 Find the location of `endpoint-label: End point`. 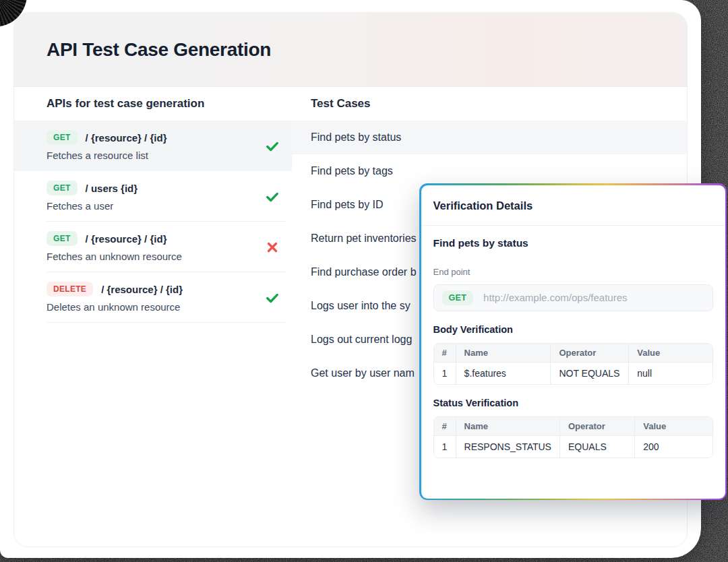

endpoint-label: End point is located at coordinates (573, 272).